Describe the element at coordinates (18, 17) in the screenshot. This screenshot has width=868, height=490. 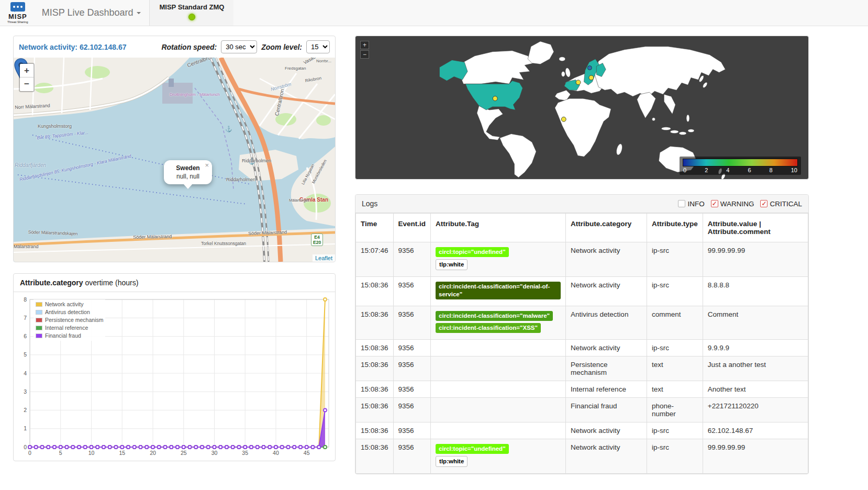
I see `logo-text: MISP` at that location.